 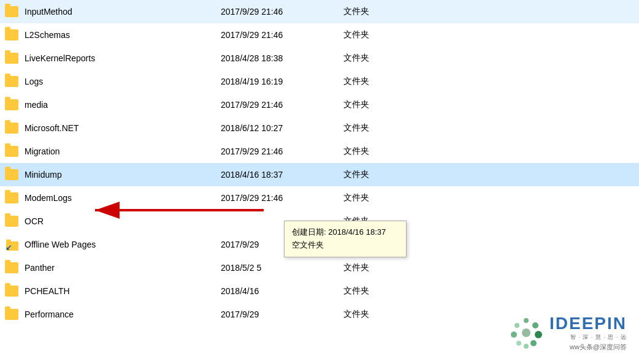 I want to click on file-name: Logs, so click(x=123, y=82).